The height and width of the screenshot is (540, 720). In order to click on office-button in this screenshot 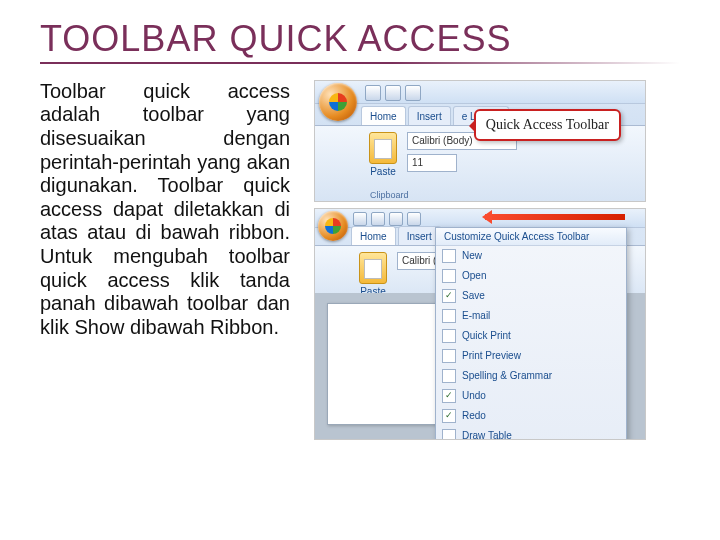, I will do `click(338, 102)`.